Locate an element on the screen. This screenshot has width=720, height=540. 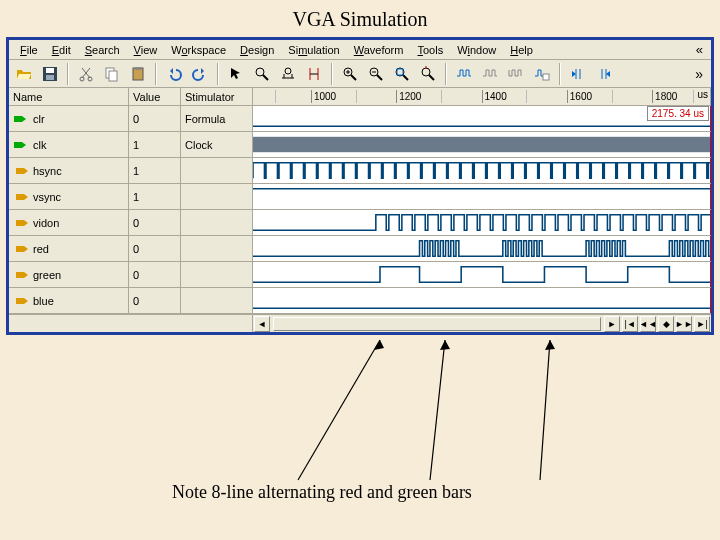
signal-name: red is located at coordinates (41, 249).